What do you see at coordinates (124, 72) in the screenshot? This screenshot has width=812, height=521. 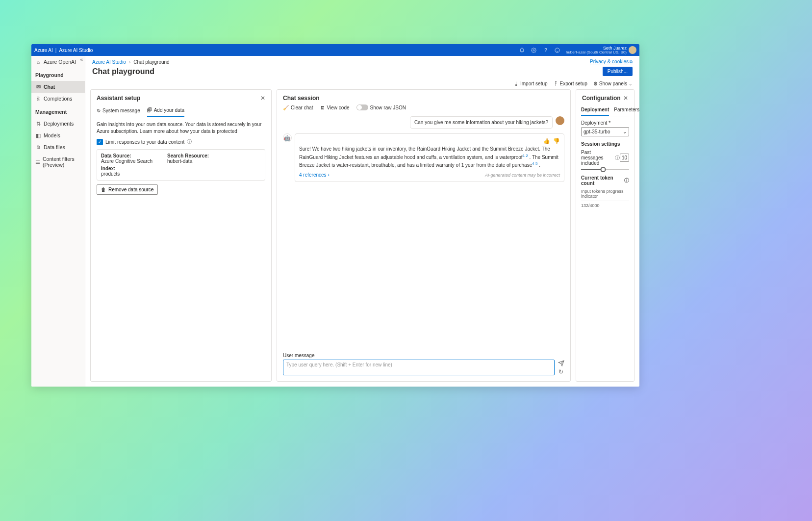 I see `page-title: Chat playground` at bounding box center [124, 72].